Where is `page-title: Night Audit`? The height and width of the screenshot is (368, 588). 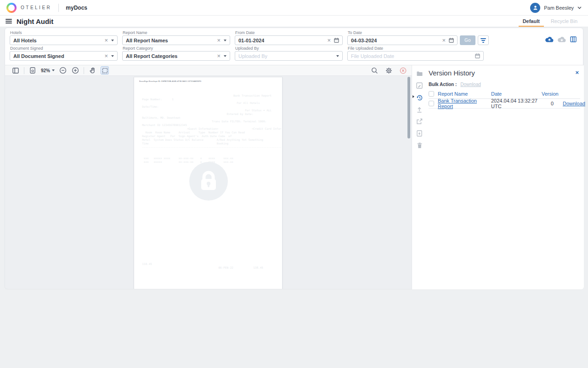
page-title: Night Audit is located at coordinates (35, 21).